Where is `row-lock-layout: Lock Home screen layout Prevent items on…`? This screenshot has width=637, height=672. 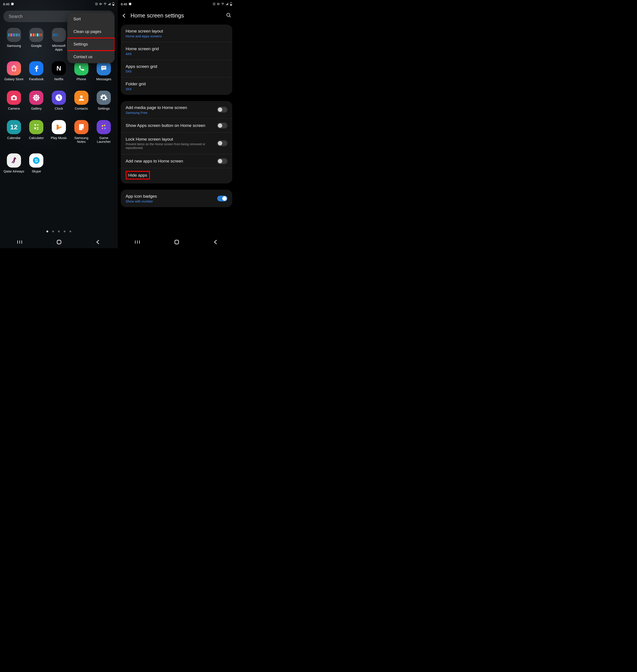
row-lock-layout: Lock Home screen layout Prevent items on… is located at coordinates (177, 144).